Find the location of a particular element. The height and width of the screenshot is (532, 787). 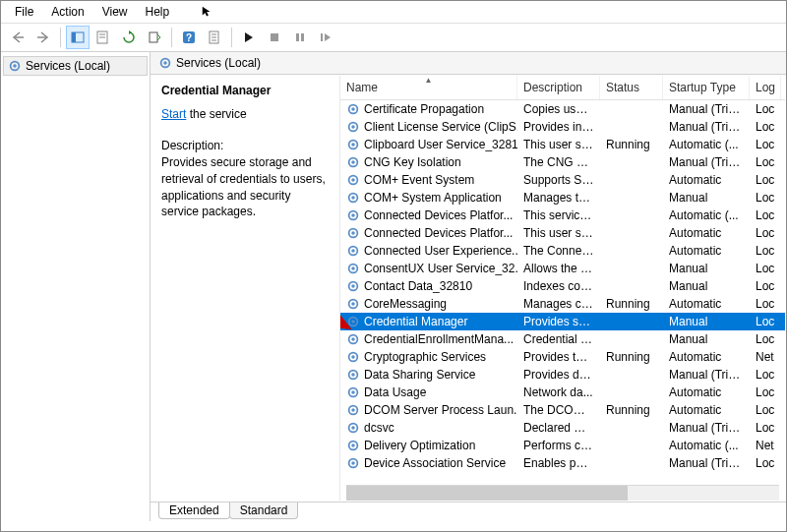

menu-view: View is located at coordinates (115, 12).